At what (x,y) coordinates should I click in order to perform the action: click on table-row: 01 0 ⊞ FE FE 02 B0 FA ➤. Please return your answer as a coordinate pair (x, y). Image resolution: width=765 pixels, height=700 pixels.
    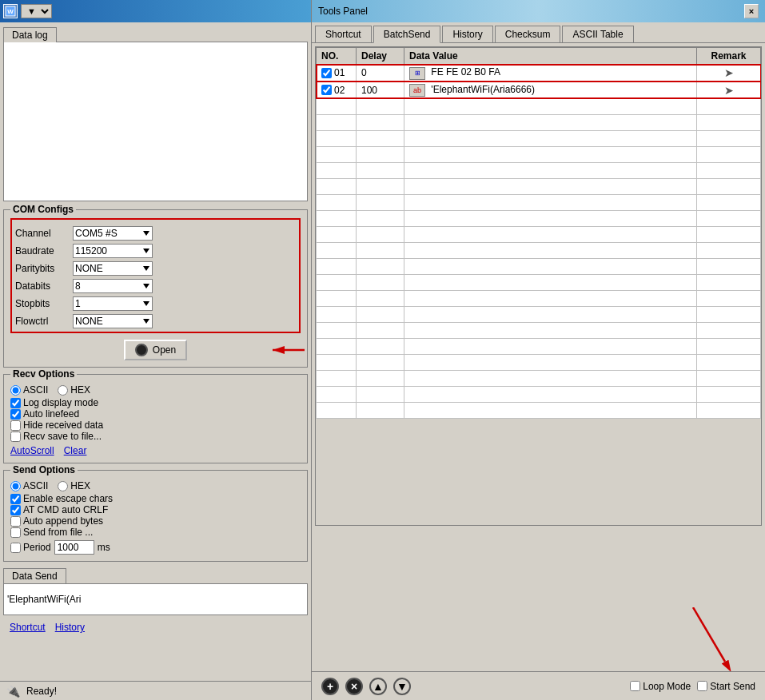
    Looking at the image, I should click on (539, 74).